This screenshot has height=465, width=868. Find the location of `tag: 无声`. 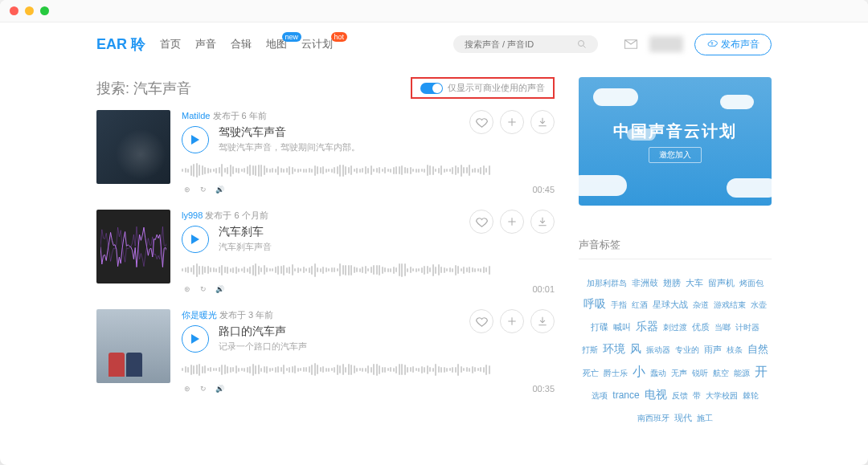

tag: 无声 is located at coordinates (679, 373).